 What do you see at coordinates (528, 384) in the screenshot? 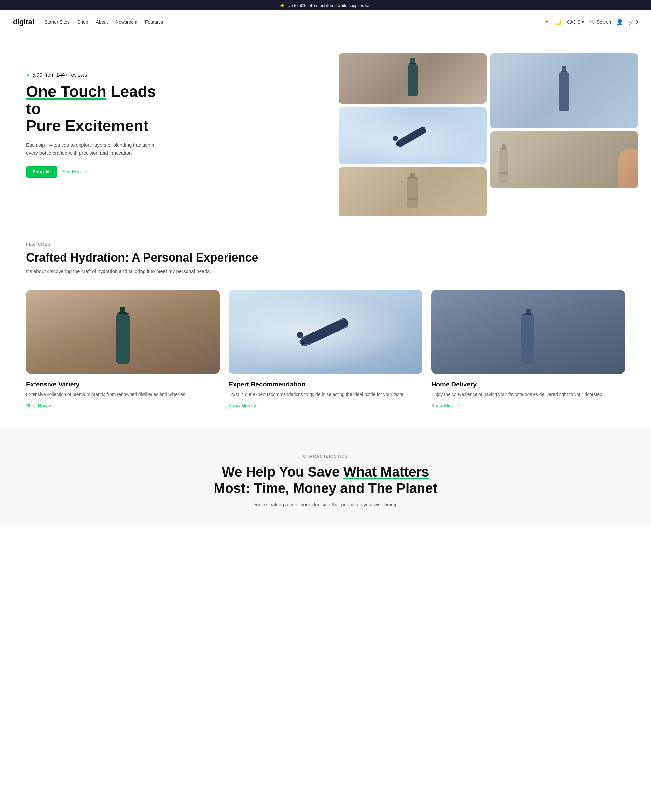
I see `feature-title-3: Home Delivery` at bounding box center [528, 384].